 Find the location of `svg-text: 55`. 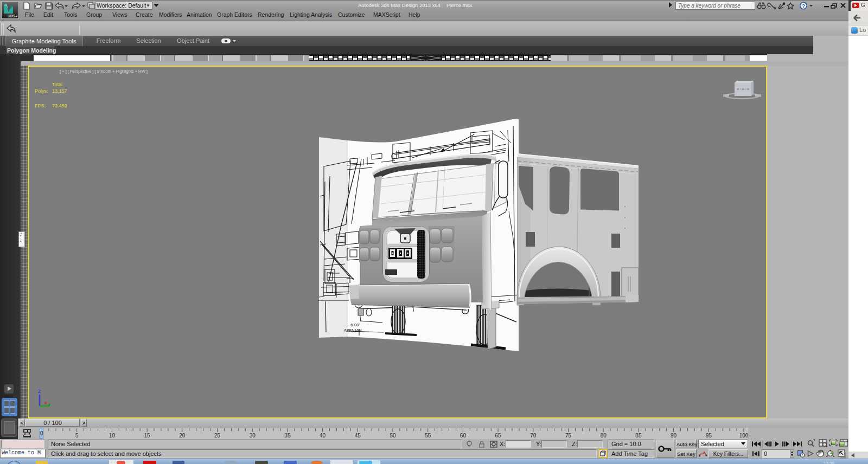

svg-text: 55 is located at coordinates (428, 436).